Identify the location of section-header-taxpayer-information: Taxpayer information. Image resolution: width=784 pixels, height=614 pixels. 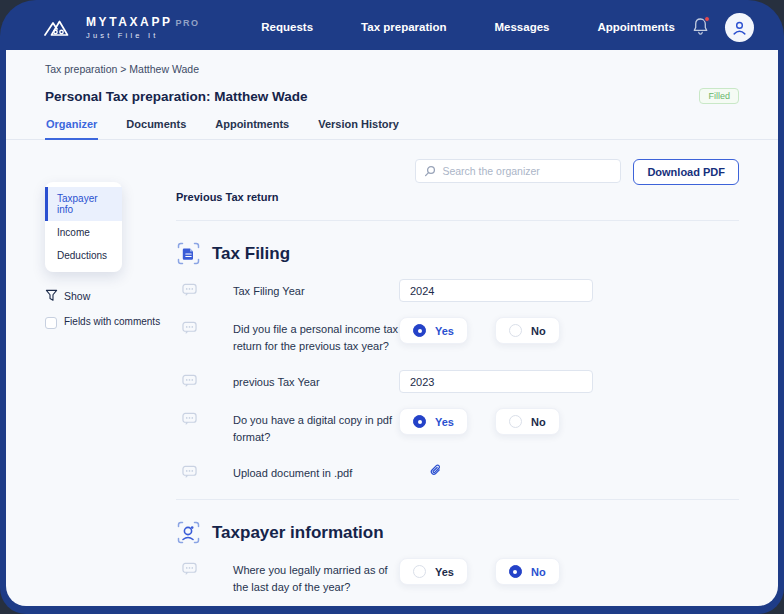
(458, 532).